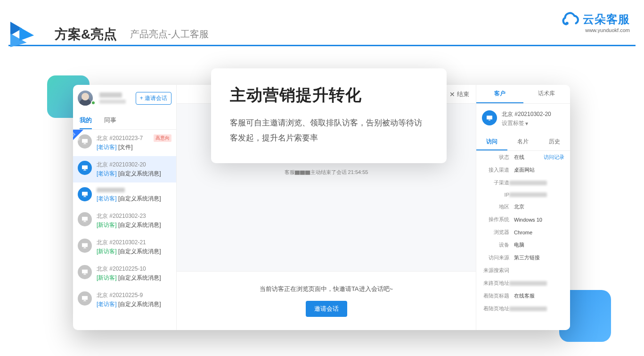 The image size is (644, 356). What do you see at coordinates (496, 257) in the screenshot?
I see `info-key: 访问来源` at bounding box center [496, 257].